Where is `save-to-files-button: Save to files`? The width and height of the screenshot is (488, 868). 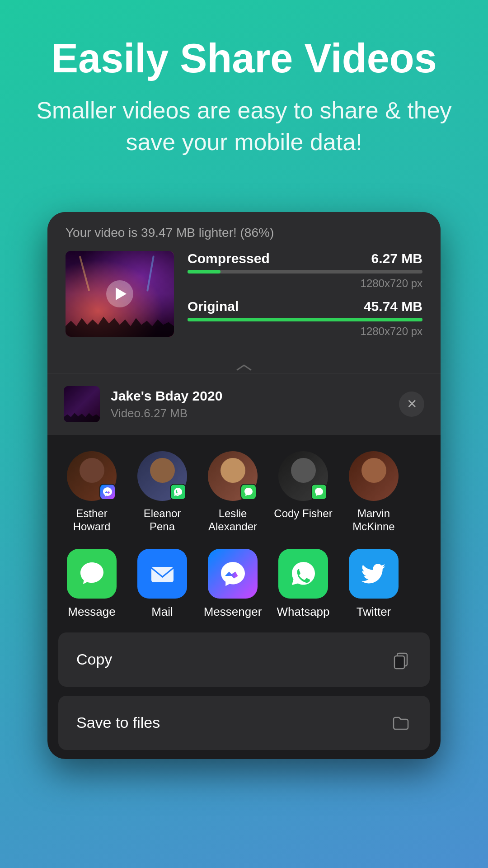 save-to-files-button: Save to files is located at coordinates (244, 723).